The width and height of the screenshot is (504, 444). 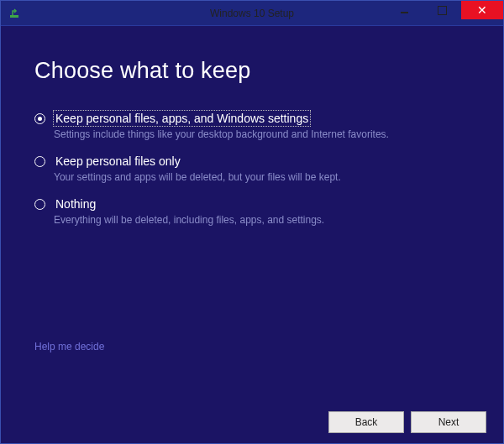 I want to click on option-text: Keep personal files onlyYour settings an…, so click(x=262, y=170).